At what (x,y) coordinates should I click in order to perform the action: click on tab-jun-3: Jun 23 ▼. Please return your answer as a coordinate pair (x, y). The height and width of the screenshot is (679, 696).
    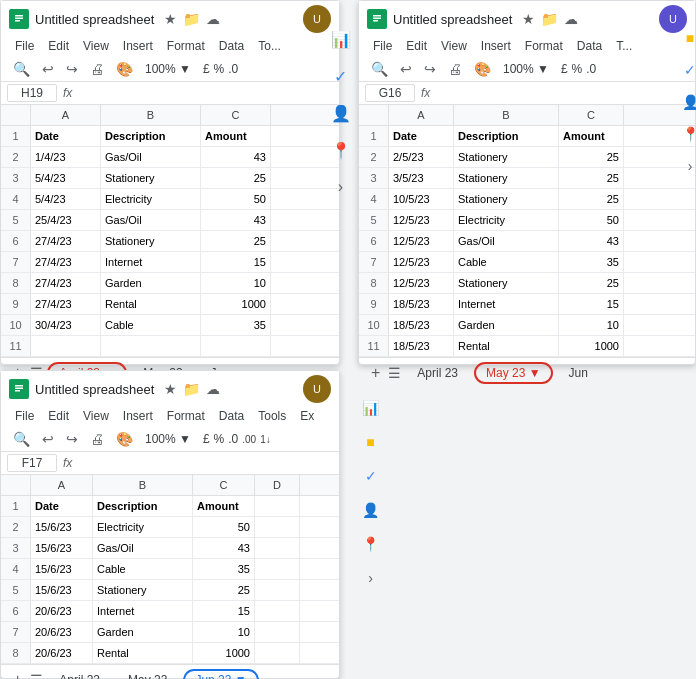
    Looking at the image, I should click on (220, 674).